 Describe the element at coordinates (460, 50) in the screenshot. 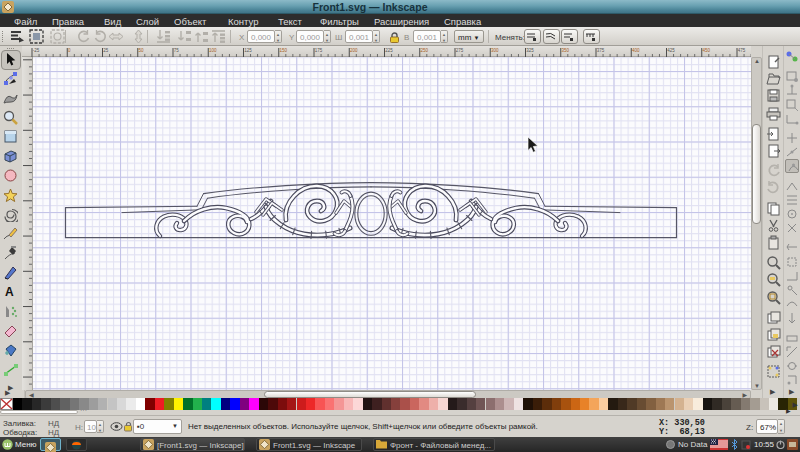

I see `svg-text: 275` at that location.